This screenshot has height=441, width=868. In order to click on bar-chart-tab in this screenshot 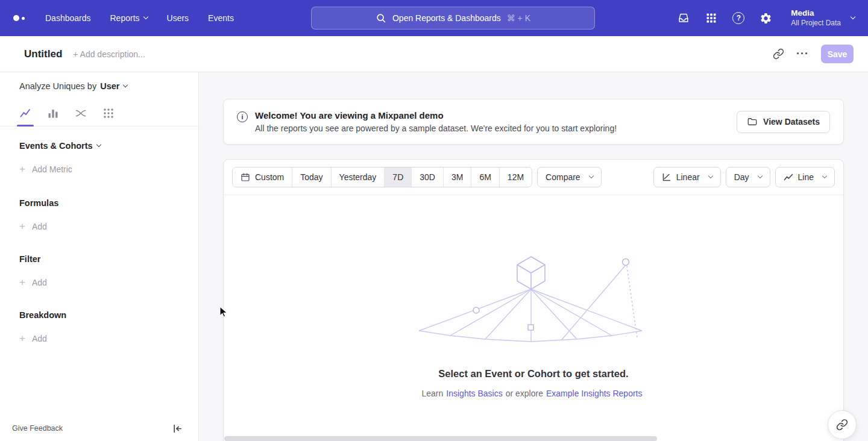, I will do `click(53, 113)`.